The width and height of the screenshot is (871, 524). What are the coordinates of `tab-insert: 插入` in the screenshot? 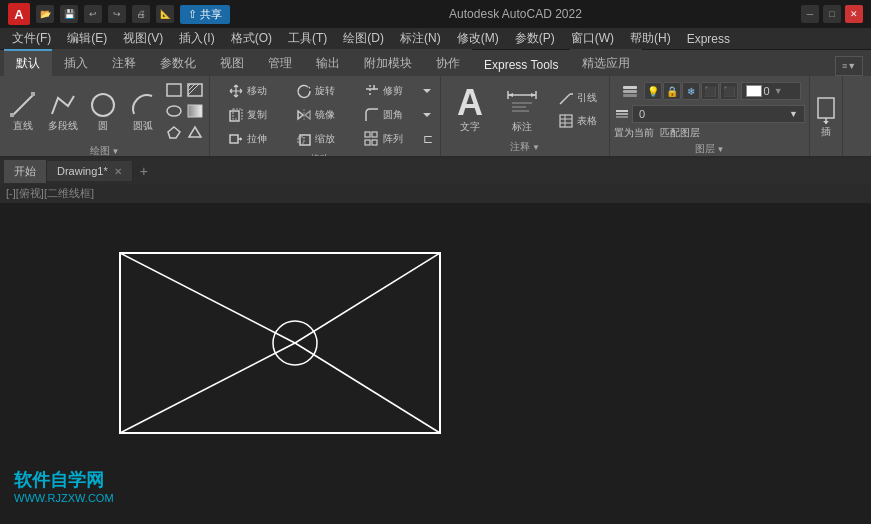 It's located at (76, 62).